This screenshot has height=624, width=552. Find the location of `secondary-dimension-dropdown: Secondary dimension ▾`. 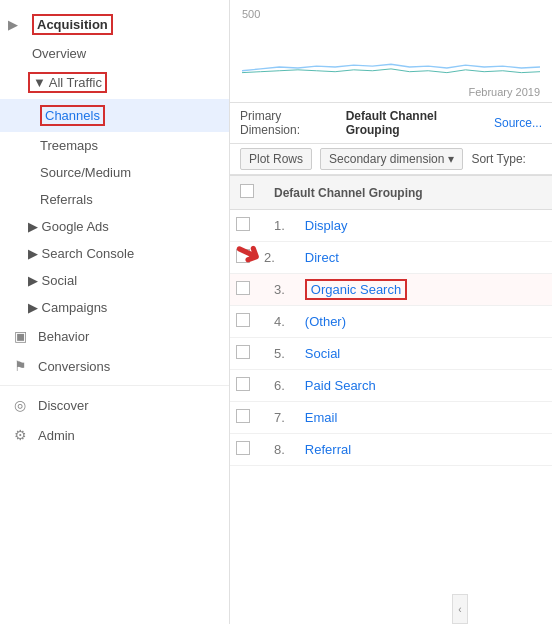

secondary-dimension-dropdown: Secondary dimension ▾ is located at coordinates (392, 159).